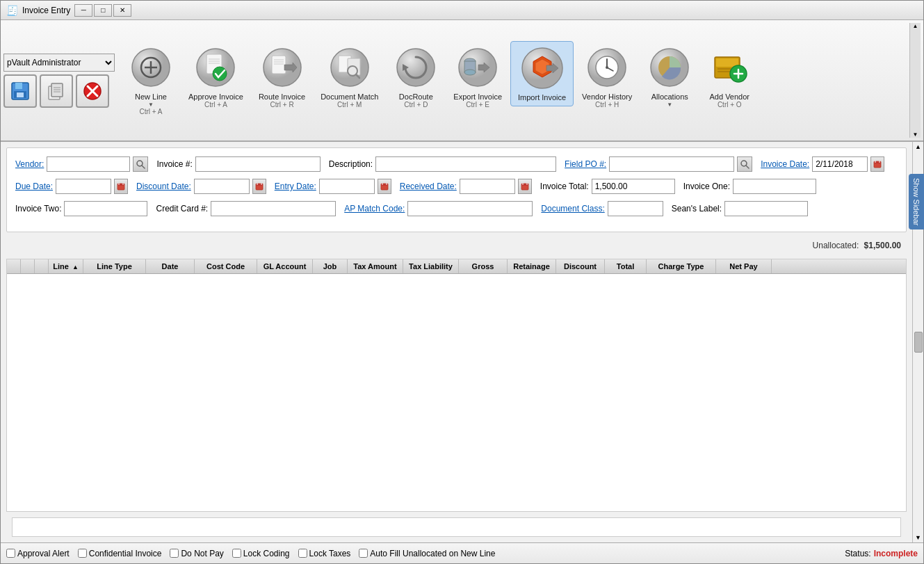 The width and height of the screenshot is (924, 564). I want to click on col-taxliab: Tax Liability, so click(431, 266).